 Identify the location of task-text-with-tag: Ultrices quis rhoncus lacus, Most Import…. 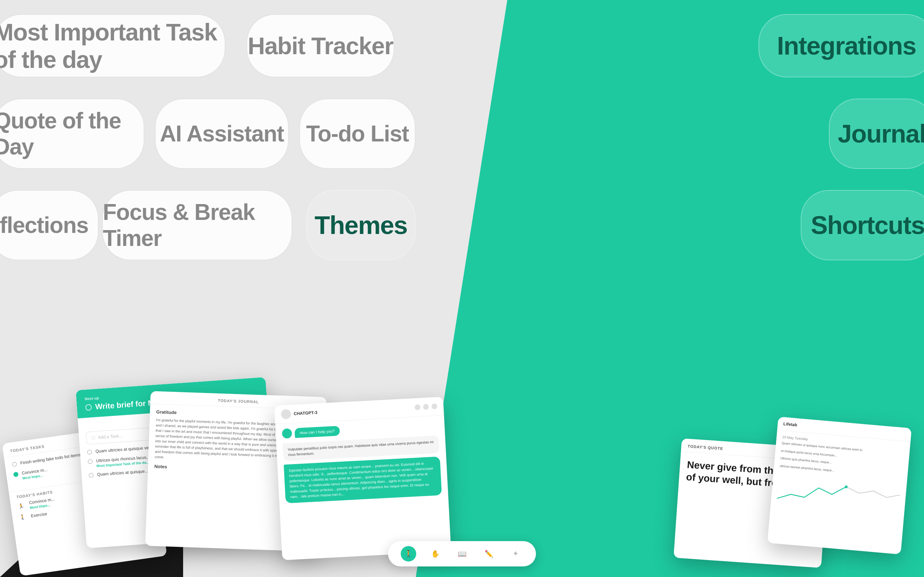
(123, 461).